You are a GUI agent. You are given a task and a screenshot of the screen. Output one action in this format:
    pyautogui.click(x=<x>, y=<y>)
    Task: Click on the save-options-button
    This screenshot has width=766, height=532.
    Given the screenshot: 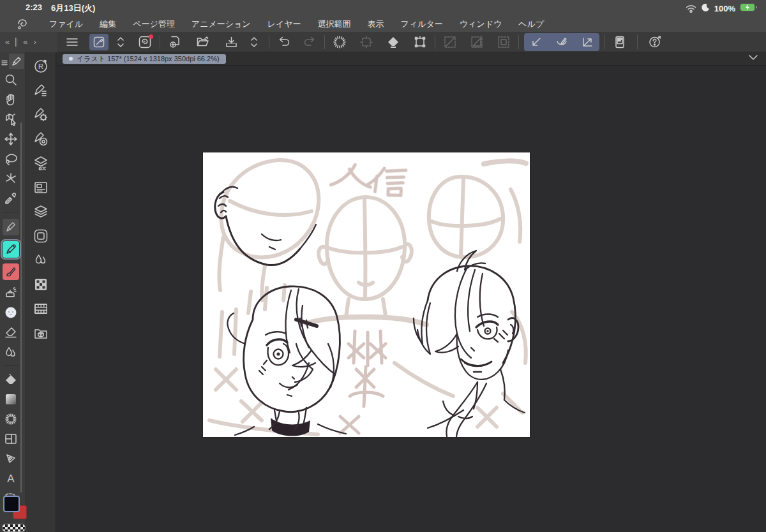 What is the action you would take?
    pyautogui.click(x=254, y=42)
    